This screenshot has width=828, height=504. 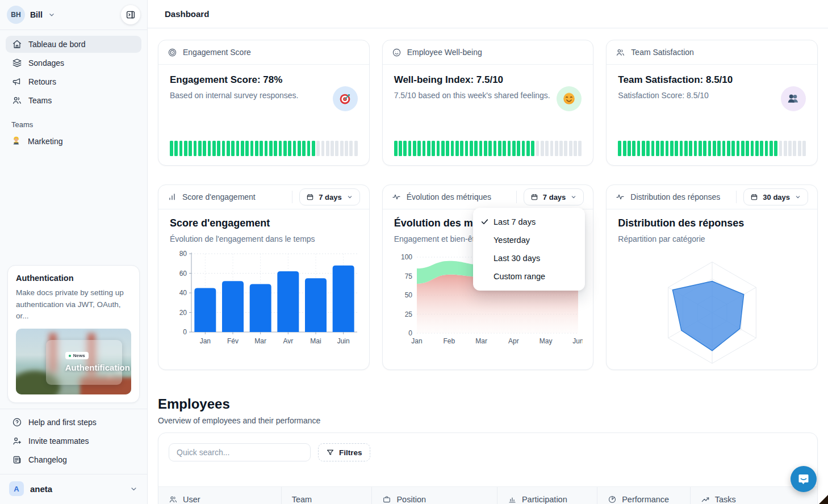 What do you see at coordinates (74, 304) in the screenshot?
I see `promo-text: Make docs private by setting up authenti…` at bounding box center [74, 304].